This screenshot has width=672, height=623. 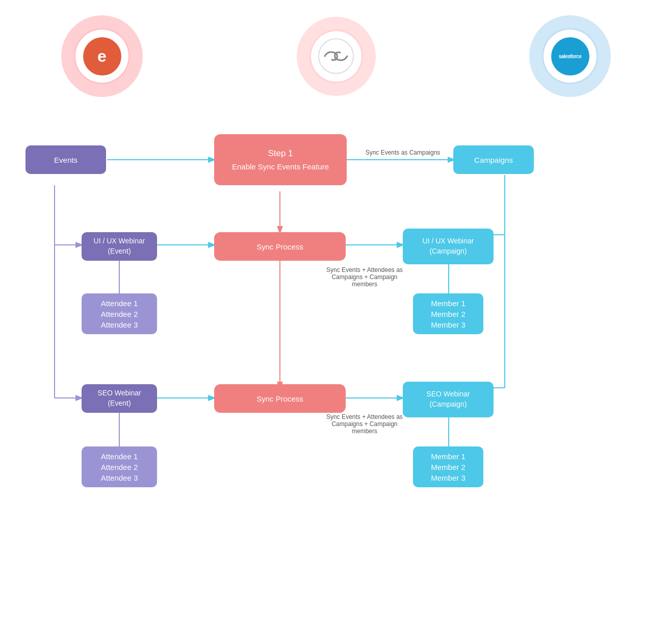 I want to click on sync-process-2-box: Sync Process, so click(x=280, y=398).